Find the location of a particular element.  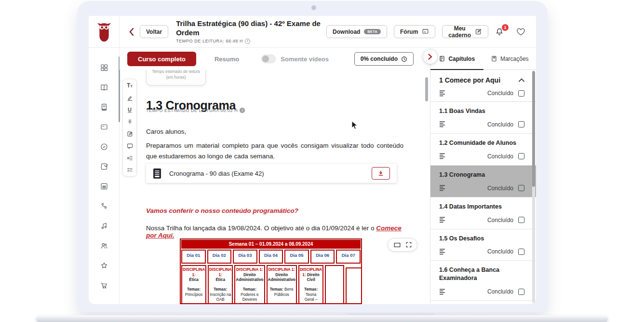

attachment-download-button is located at coordinates (381, 173).